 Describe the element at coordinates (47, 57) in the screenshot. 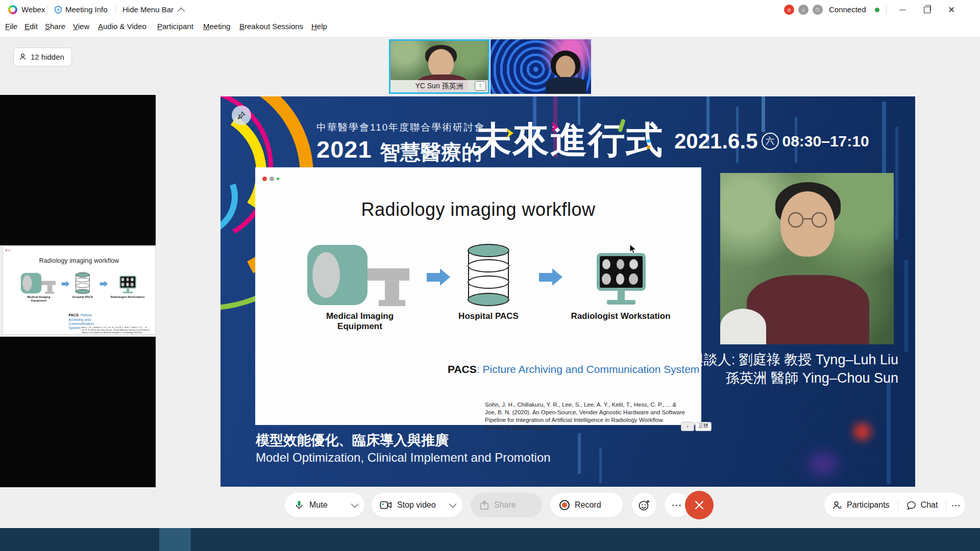

I see `hidden-count-label: 12 hidden` at that location.